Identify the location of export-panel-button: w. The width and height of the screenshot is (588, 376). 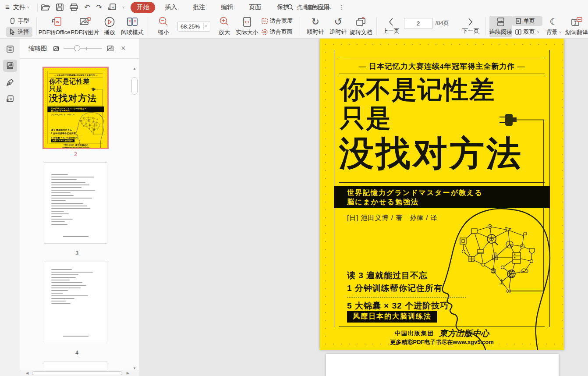
(10, 99).